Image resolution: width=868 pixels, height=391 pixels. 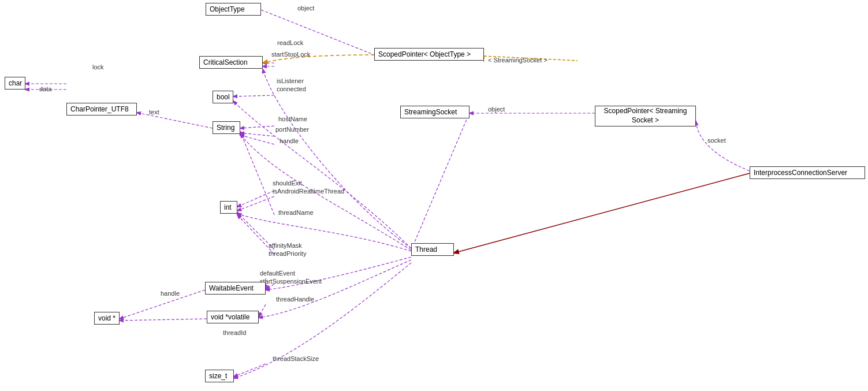 I want to click on label-read-lock: readLock, so click(x=290, y=43).